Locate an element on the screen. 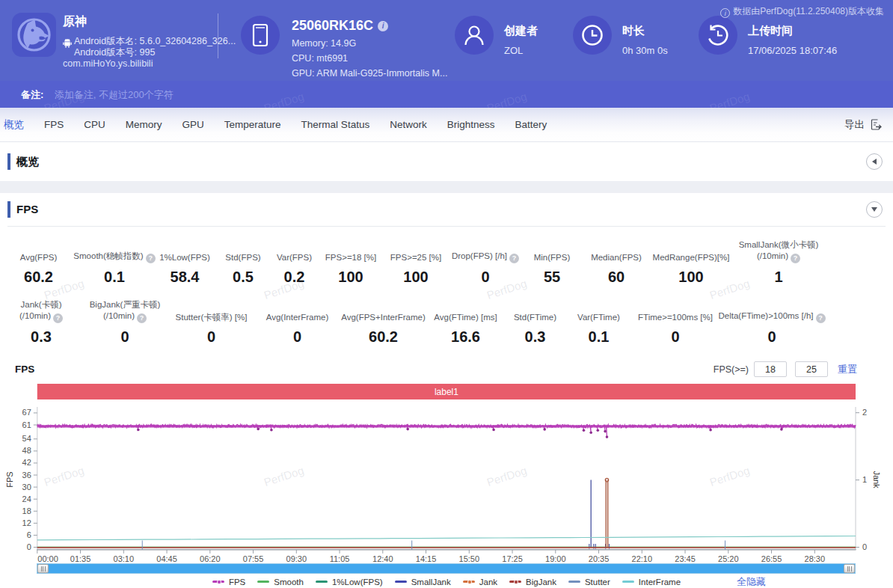 The image size is (893, 588). svg-text: 06:20 is located at coordinates (210, 559).